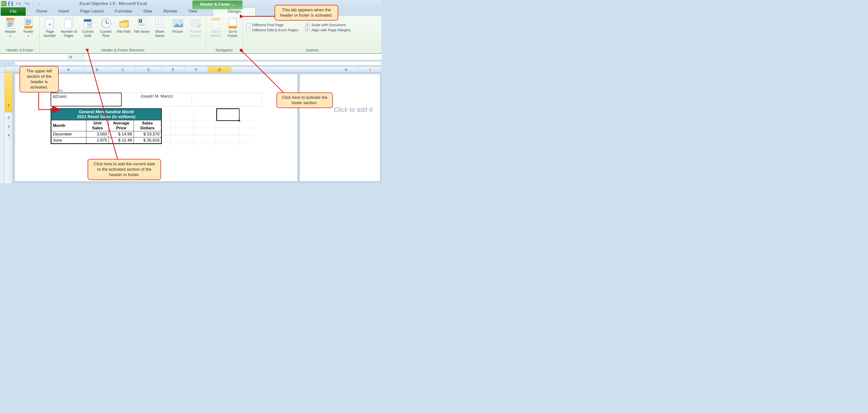  I want to click on opt-align-page-margins: Align with Page Margins, so click(328, 30).